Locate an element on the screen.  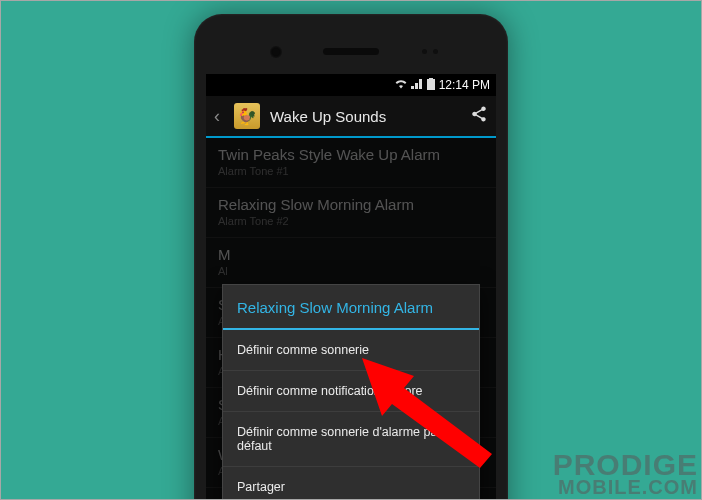
dialog-option-share: Partager is located at coordinates (351, 484).